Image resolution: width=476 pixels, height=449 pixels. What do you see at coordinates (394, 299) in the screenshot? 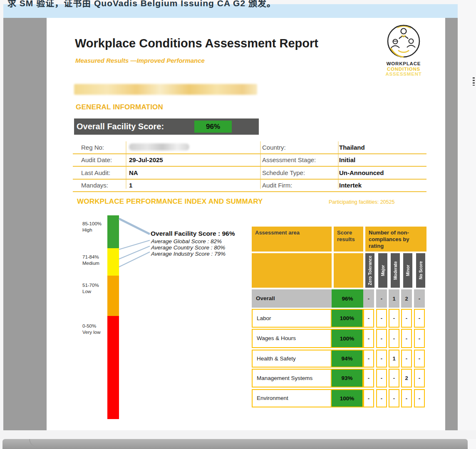
I see `nc-value: 1` at bounding box center [394, 299].